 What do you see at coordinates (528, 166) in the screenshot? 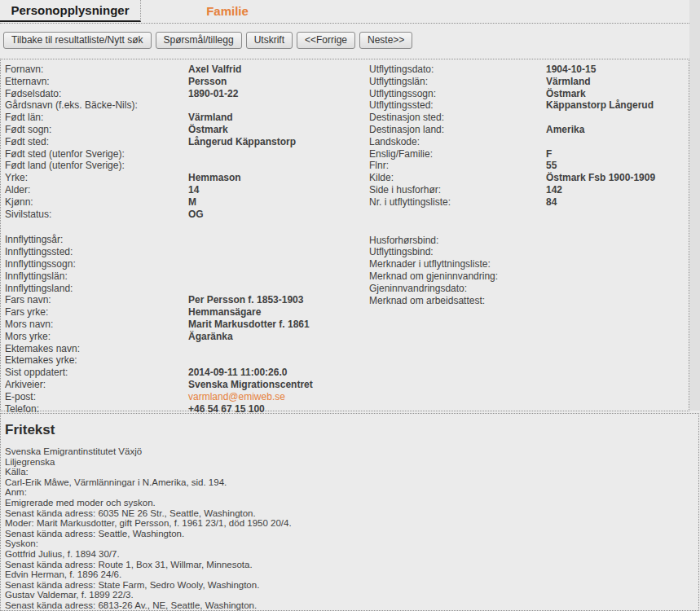
I see `field-row: Flnr:55` at bounding box center [528, 166].